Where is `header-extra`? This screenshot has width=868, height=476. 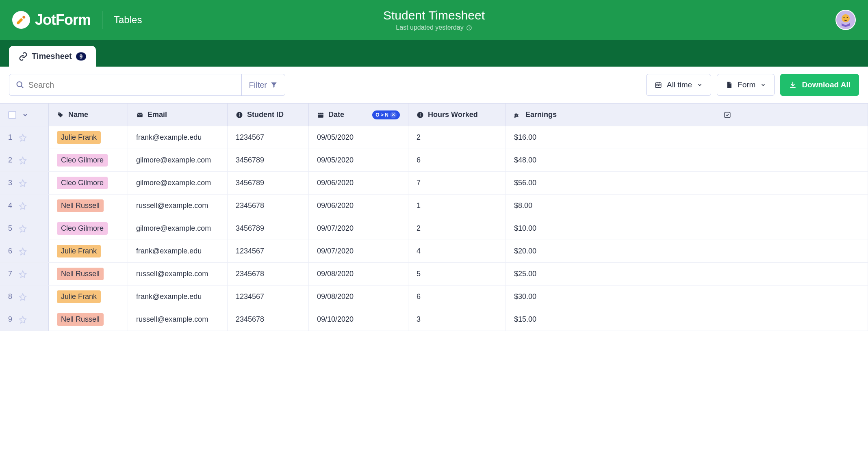 header-extra is located at coordinates (727, 115).